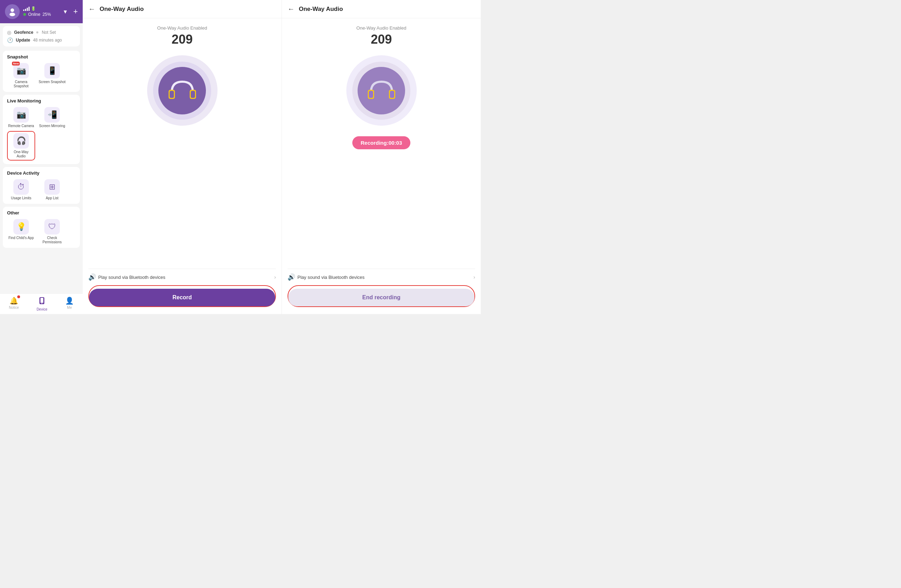  Describe the element at coordinates (16, 64) in the screenshot. I see `new-badge: New` at that location.